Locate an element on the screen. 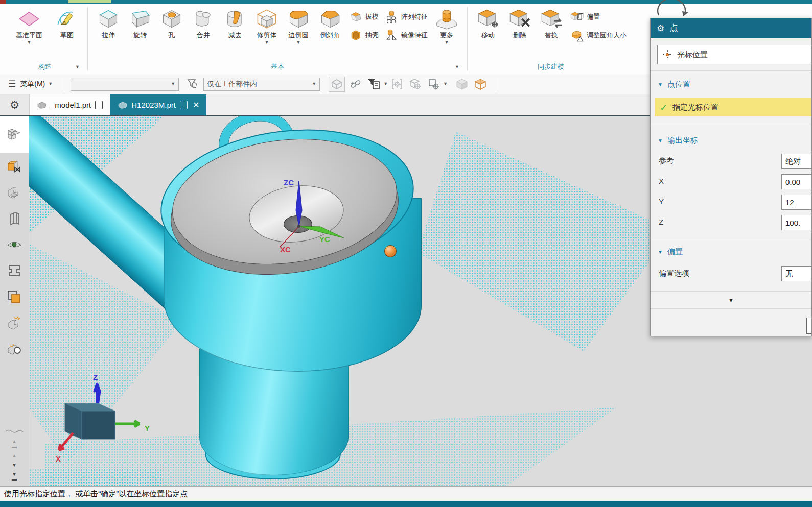  scroll-up-button: ▲ is located at coordinates (14, 456).